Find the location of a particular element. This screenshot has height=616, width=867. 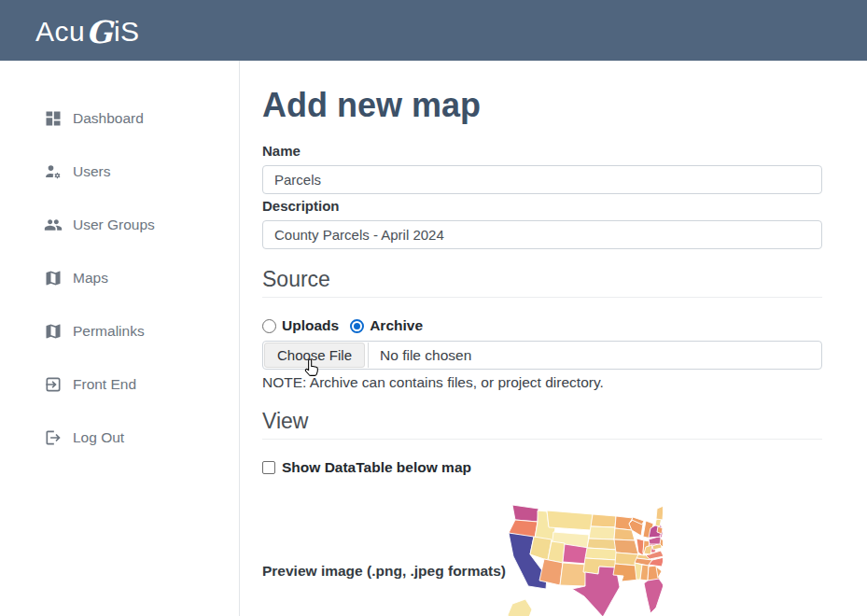

front-end-icon is located at coordinates (53, 385).